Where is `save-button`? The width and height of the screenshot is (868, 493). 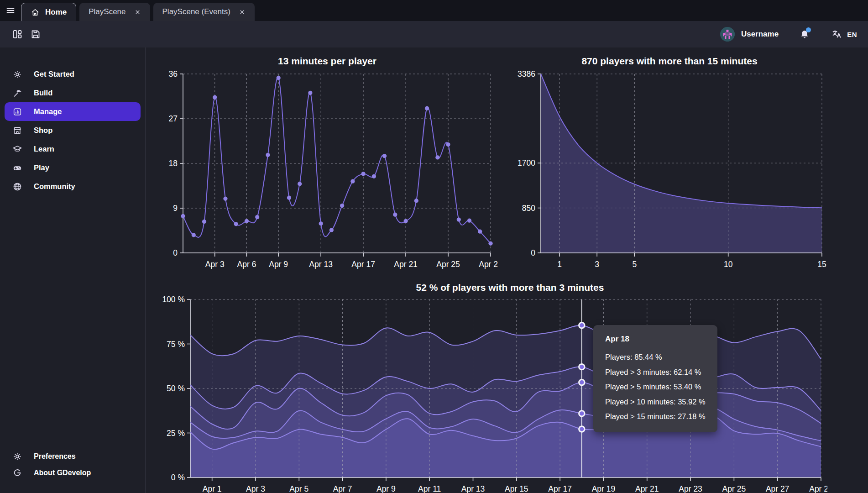
save-button is located at coordinates (36, 34).